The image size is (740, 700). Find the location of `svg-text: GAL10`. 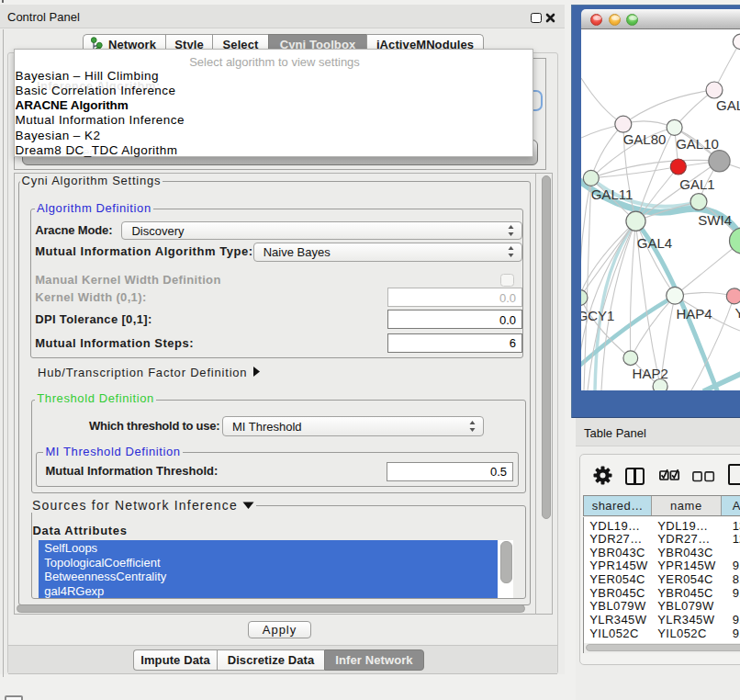

svg-text: GAL10 is located at coordinates (698, 143).